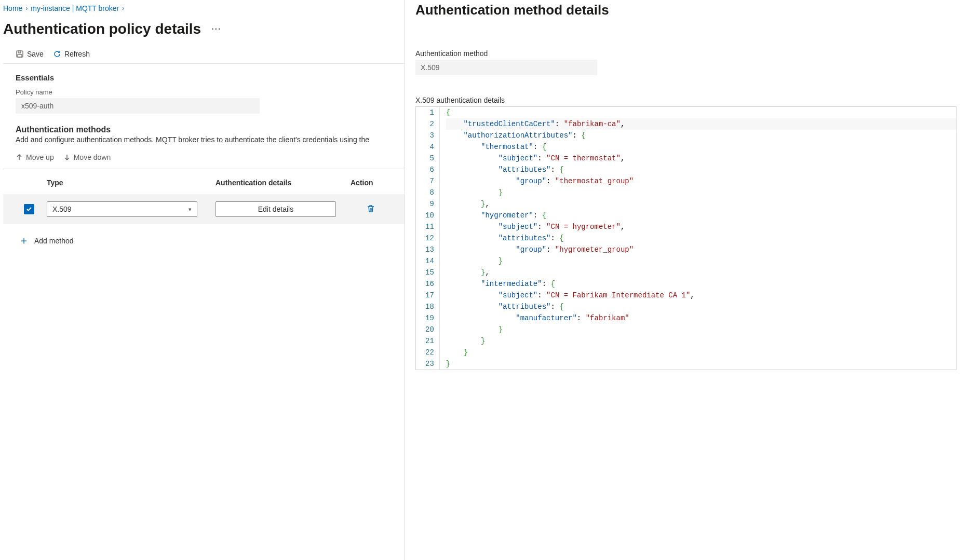  Describe the element at coordinates (428, 238) in the screenshot. I see `code-gutter: 1234567891011121314151617181920212223` at that location.